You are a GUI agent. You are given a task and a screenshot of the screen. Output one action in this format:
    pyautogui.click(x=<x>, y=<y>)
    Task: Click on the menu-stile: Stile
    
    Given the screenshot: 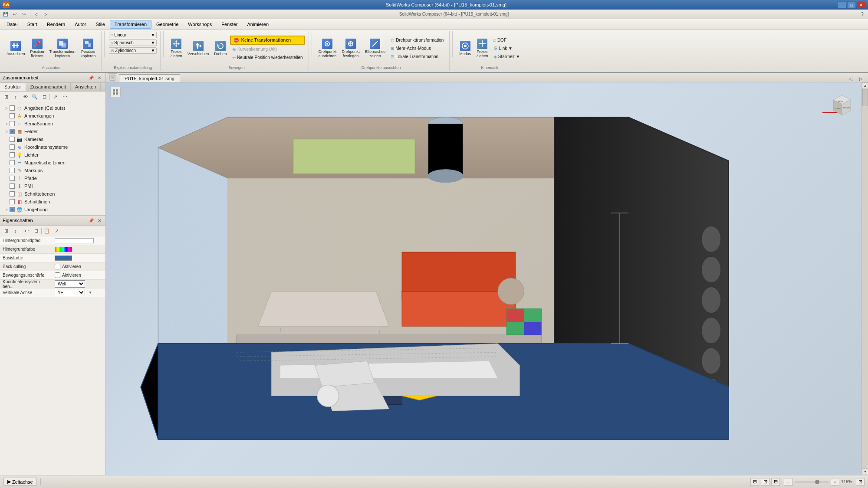 What is the action you would take?
    pyautogui.click(x=100, y=24)
    